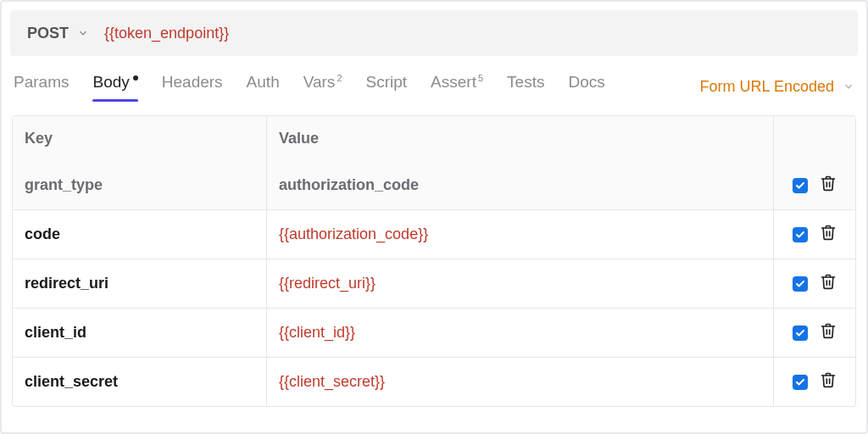 The image size is (868, 434). I want to click on tab-label: Params, so click(41, 81).